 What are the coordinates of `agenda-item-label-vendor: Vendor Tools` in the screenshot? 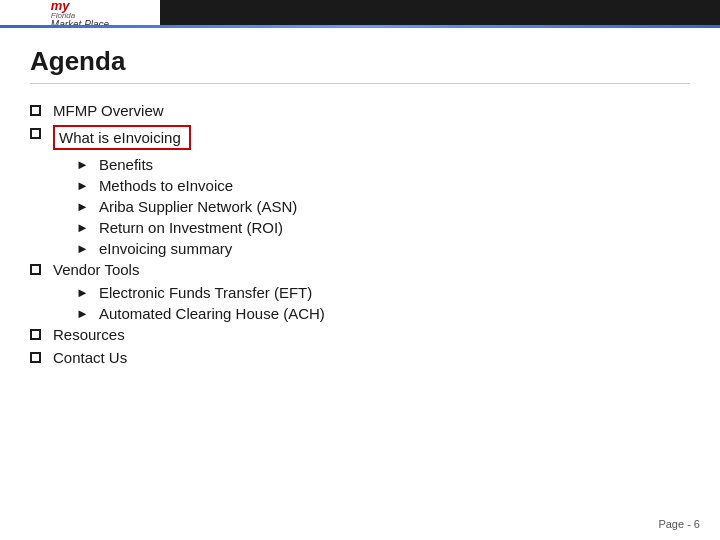 It's located at (96, 270).